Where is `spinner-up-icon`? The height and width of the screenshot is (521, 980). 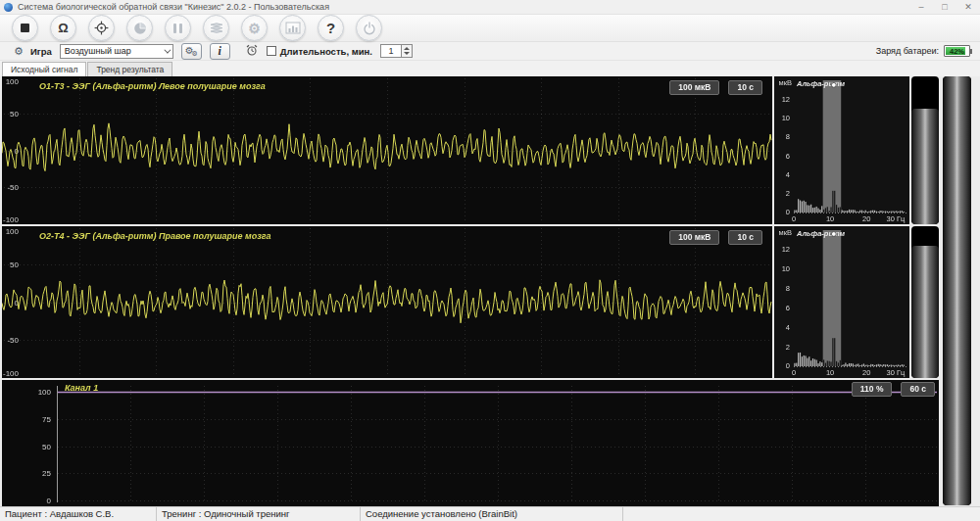
spinner-up-icon is located at coordinates (407, 49).